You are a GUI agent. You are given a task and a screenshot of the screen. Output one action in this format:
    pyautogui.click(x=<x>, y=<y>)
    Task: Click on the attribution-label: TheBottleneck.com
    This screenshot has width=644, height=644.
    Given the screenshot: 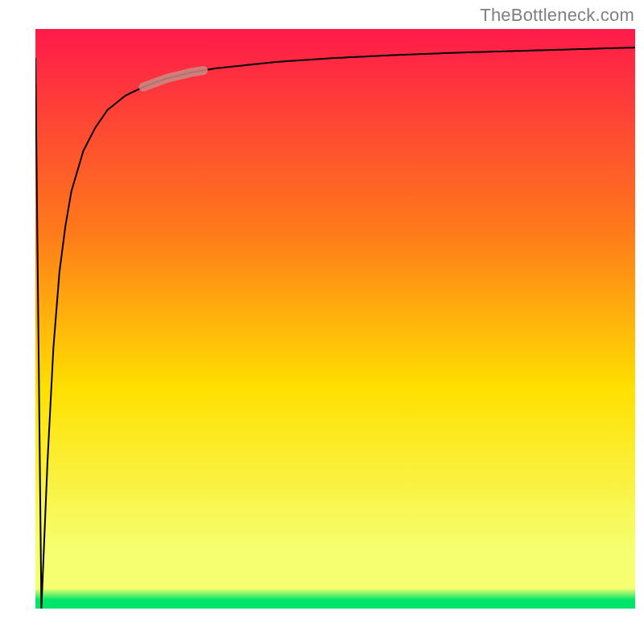 What is the action you would take?
    pyautogui.click(x=557, y=15)
    